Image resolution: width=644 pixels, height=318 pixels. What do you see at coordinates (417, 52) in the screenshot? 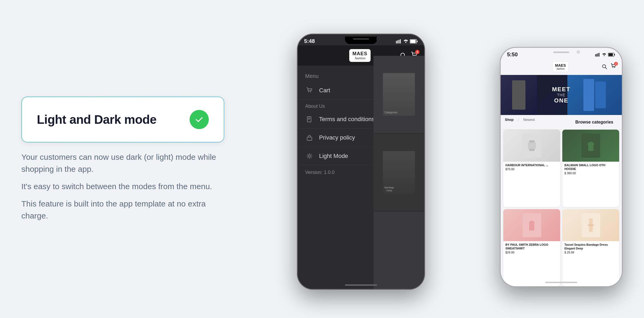
I see `cart-badge: 2` at bounding box center [417, 52].